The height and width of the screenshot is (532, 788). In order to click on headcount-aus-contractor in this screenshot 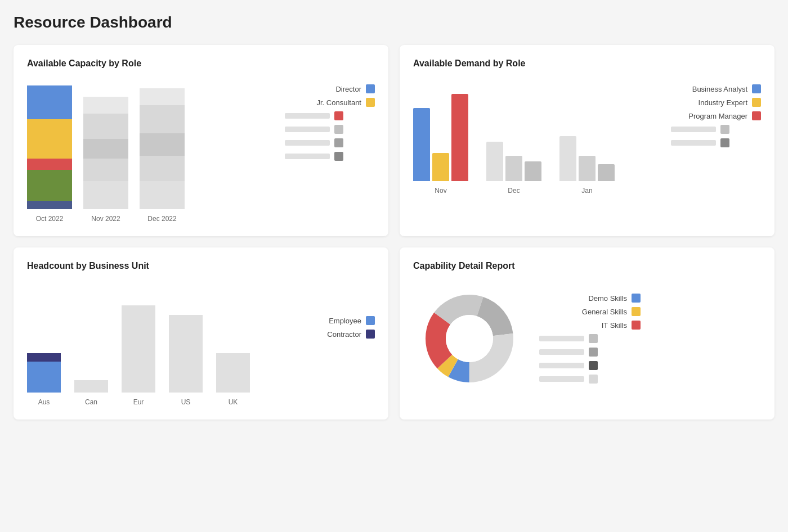, I will do `click(44, 358)`.